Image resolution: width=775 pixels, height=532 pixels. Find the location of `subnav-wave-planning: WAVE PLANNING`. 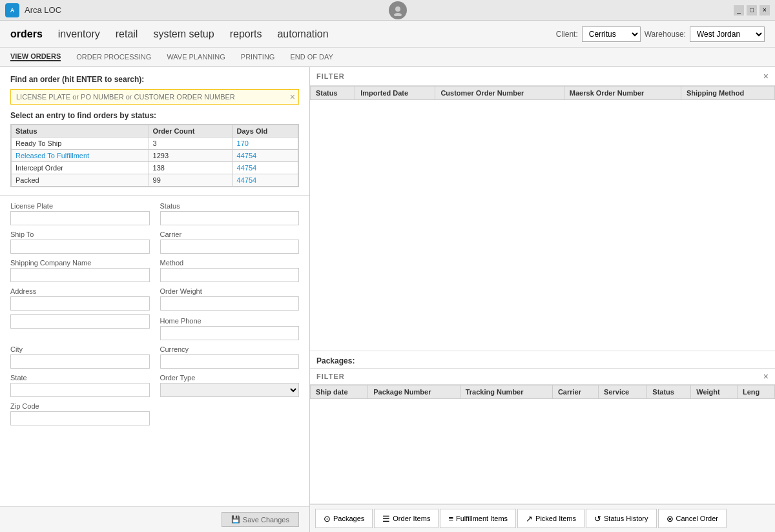

subnav-wave-planning: WAVE PLANNING is located at coordinates (196, 57).